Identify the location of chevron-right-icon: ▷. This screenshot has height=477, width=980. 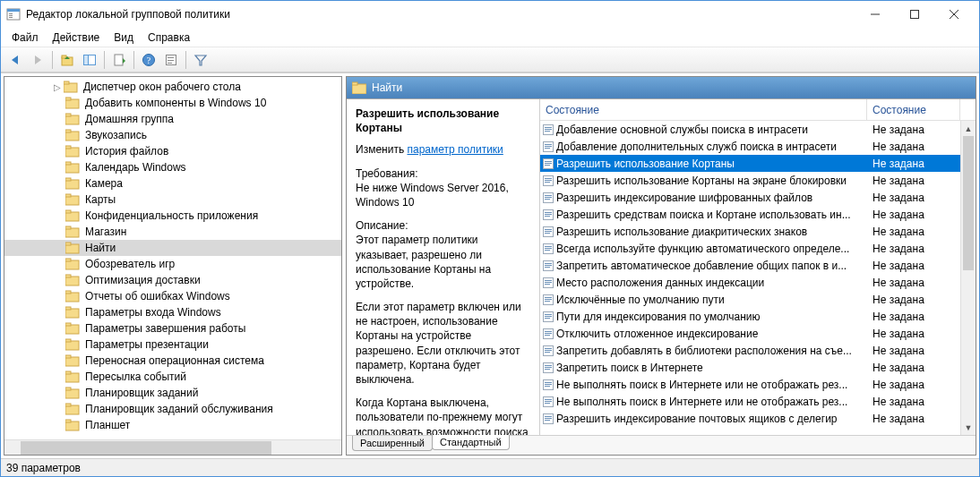
(57, 88).